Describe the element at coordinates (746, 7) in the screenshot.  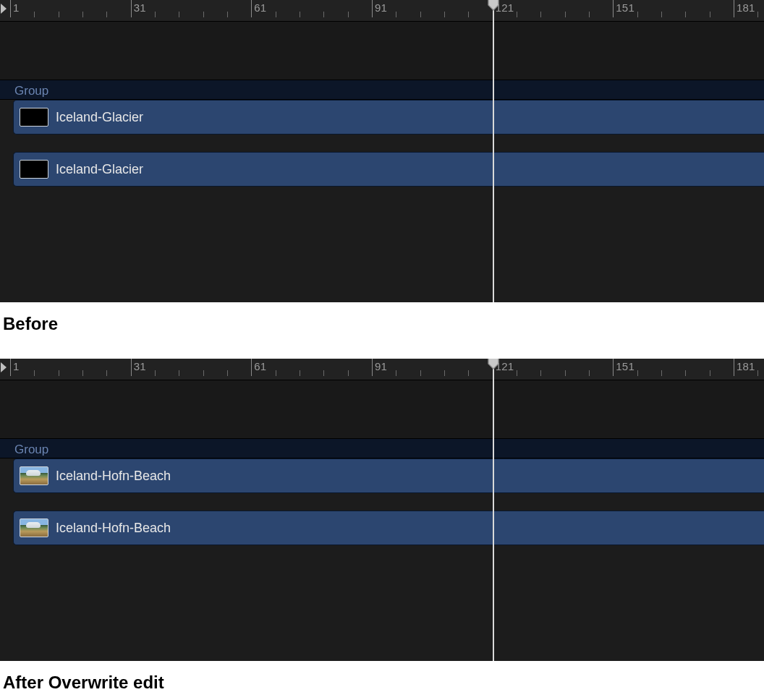
I see `ruler-tick-label: 181` at that location.